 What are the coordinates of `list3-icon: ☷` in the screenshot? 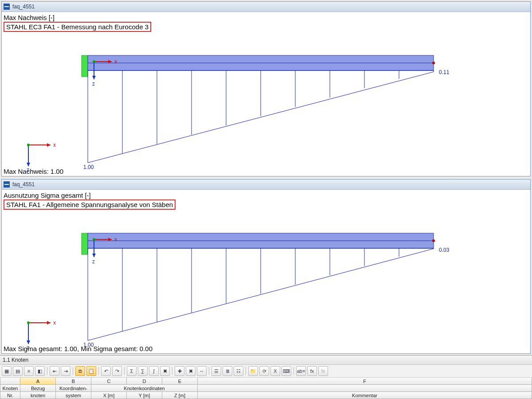 It's located at (239, 371).